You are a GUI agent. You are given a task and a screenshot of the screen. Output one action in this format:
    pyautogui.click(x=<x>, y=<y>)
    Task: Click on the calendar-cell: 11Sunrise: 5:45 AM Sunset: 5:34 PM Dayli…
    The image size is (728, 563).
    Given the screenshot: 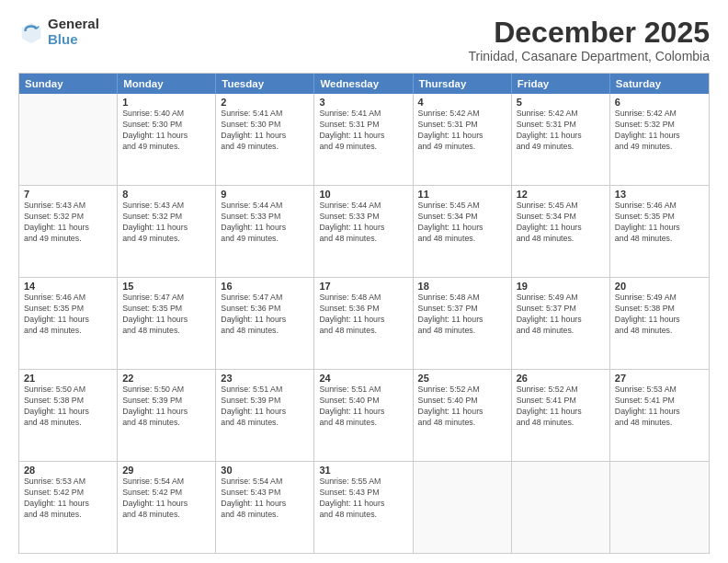 What is the action you would take?
    pyautogui.click(x=463, y=232)
    